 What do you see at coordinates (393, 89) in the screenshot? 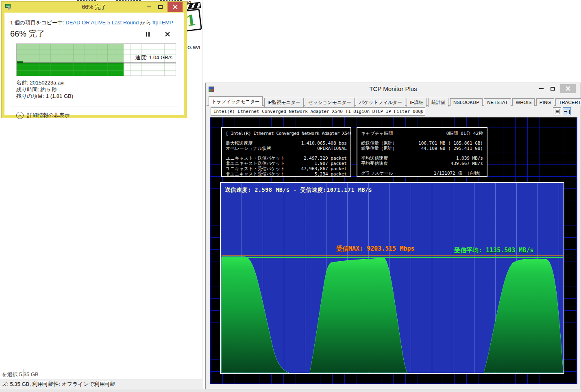
I see `tcp-monitor-titlebar: TCP Monitor Plus` at bounding box center [393, 89].